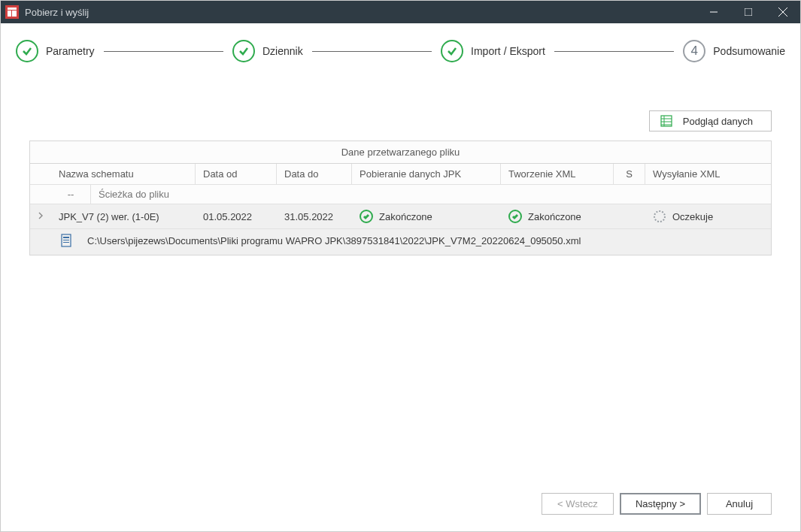  I want to click on cell-wysylanie: Oczekuje, so click(708, 216).